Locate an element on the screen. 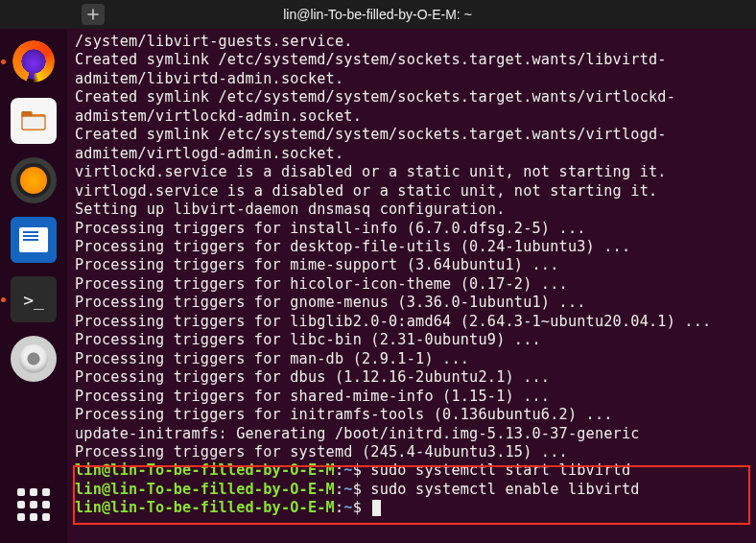  dock: >_ is located at coordinates (34, 286).